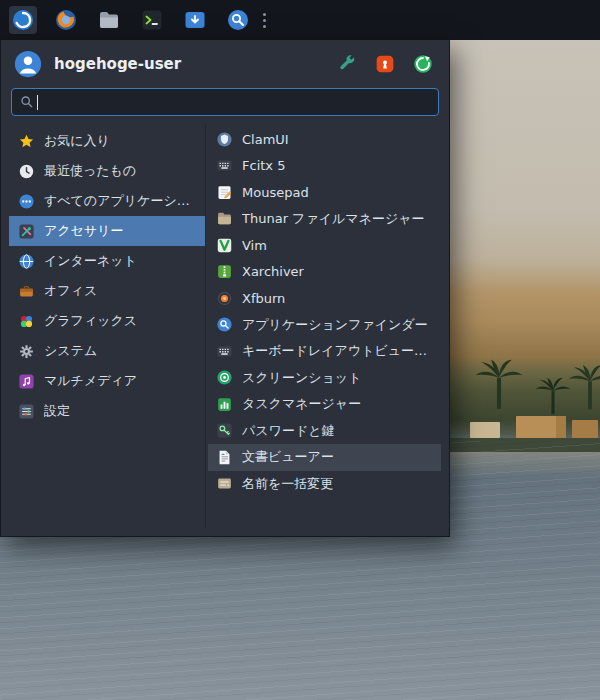 The image size is (600, 700). Describe the element at coordinates (324, 220) in the screenshot. I see `app-thunar-file-manager: Thunar ファイルマネージャー` at that location.